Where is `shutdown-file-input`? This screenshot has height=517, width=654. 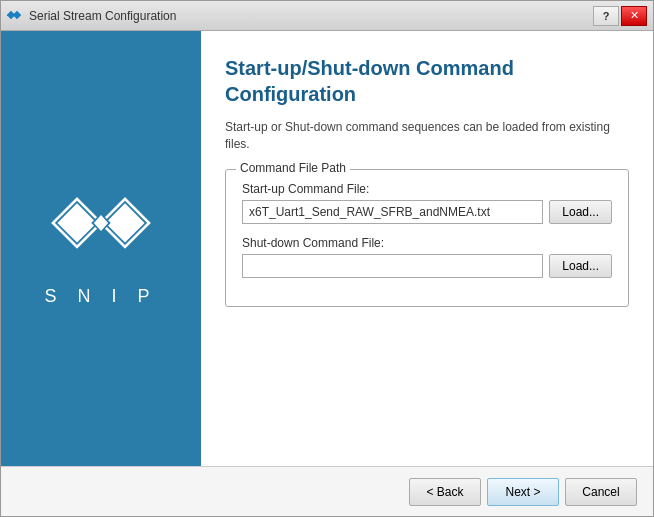 shutdown-file-input is located at coordinates (392, 266).